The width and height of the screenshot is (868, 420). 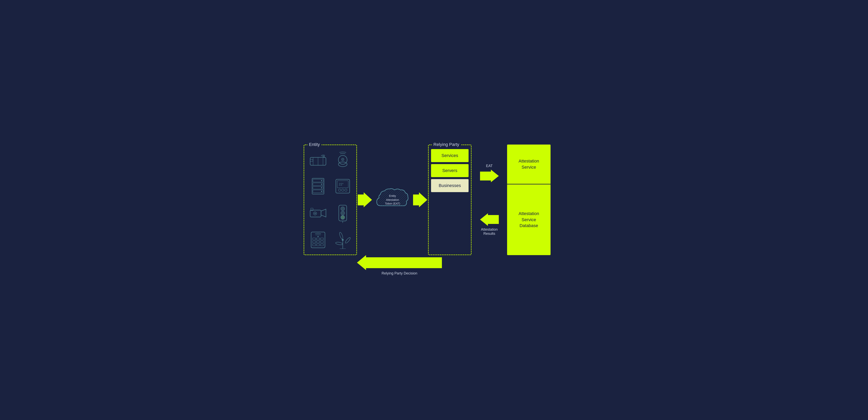 I want to click on attestation-results-label: Attestation Results, so click(x=489, y=232).